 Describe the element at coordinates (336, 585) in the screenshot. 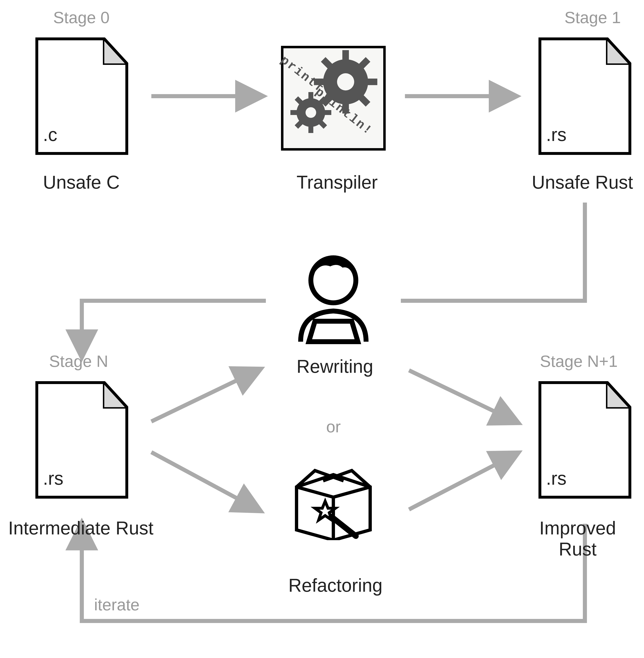

I see `refactoring-label: Refactoring` at that location.